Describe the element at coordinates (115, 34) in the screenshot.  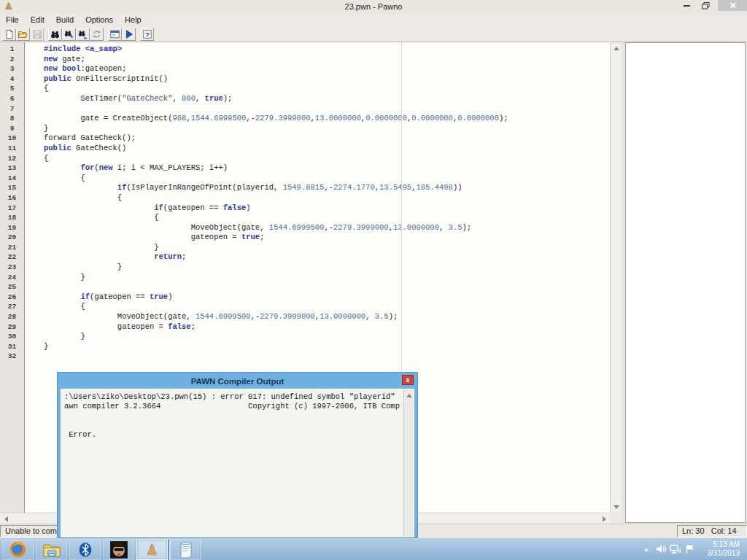
I see `compile-button` at that location.